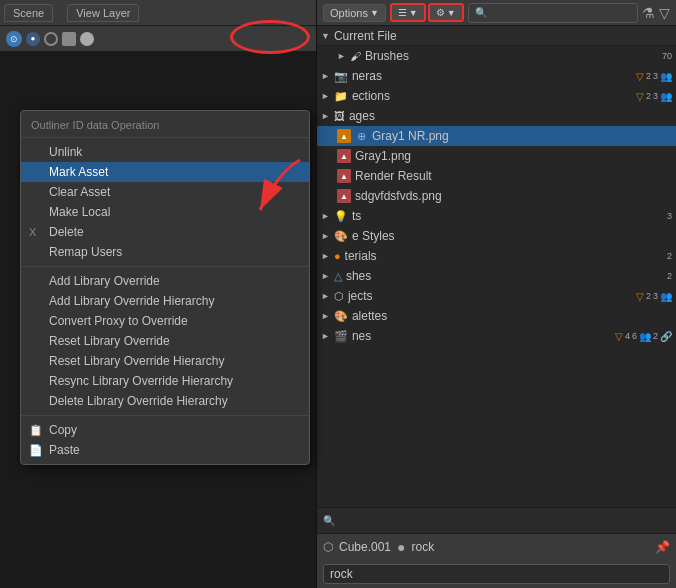  Describe the element at coordinates (522, 136) in the screenshot. I see `gray1nr-label: Gray1 NR.png` at that location.